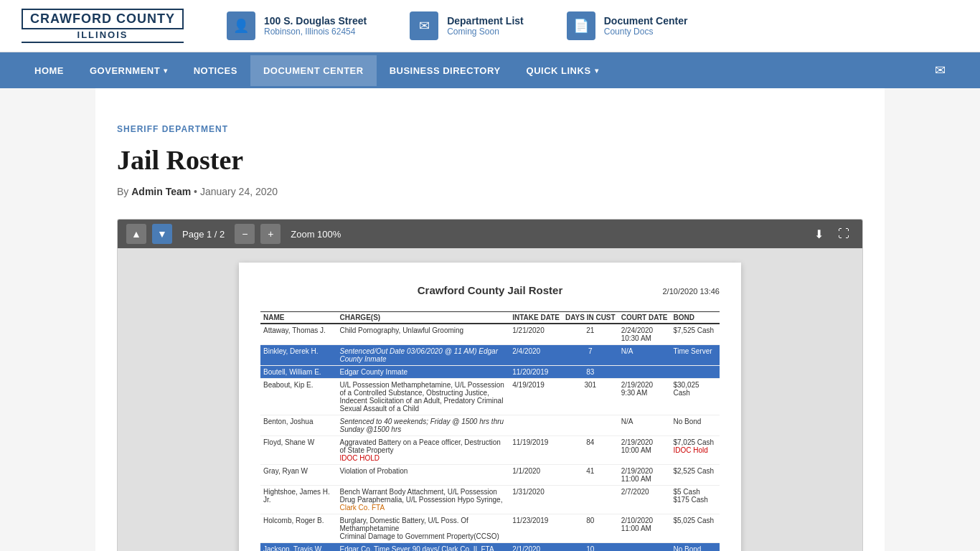  What do you see at coordinates (590, 426) in the screenshot?
I see `cell-days` at bounding box center [590, 426].